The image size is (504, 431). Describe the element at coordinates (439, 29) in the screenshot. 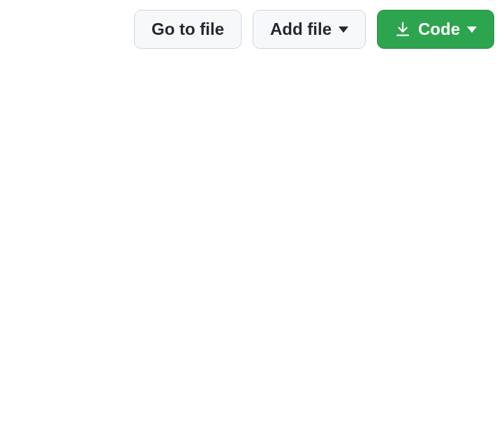

I see `code-label: Code` at that location.